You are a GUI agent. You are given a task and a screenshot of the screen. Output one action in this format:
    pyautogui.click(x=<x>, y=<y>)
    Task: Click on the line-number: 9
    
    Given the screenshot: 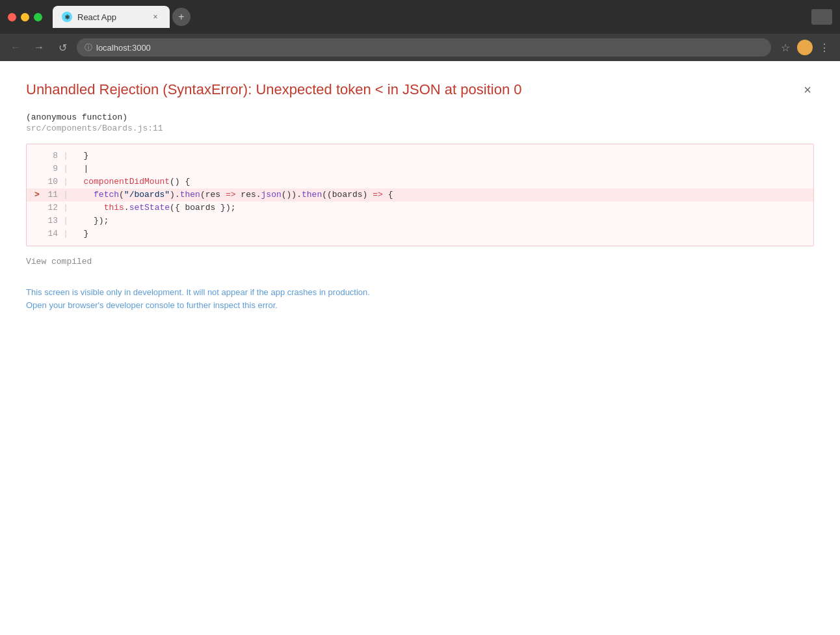 What is the action you would take?
    pyautogui.click(x=54, y=169)
    